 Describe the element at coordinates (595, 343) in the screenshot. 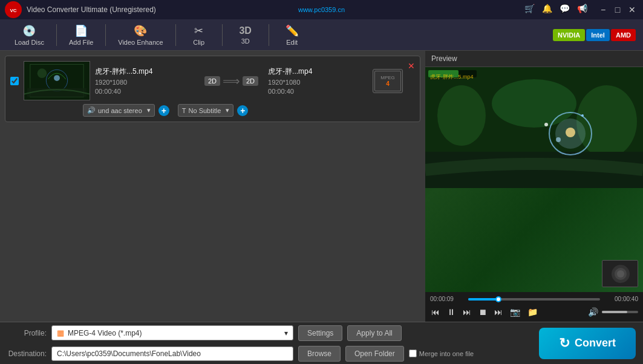

I see `convert-label: Convert` at that location.